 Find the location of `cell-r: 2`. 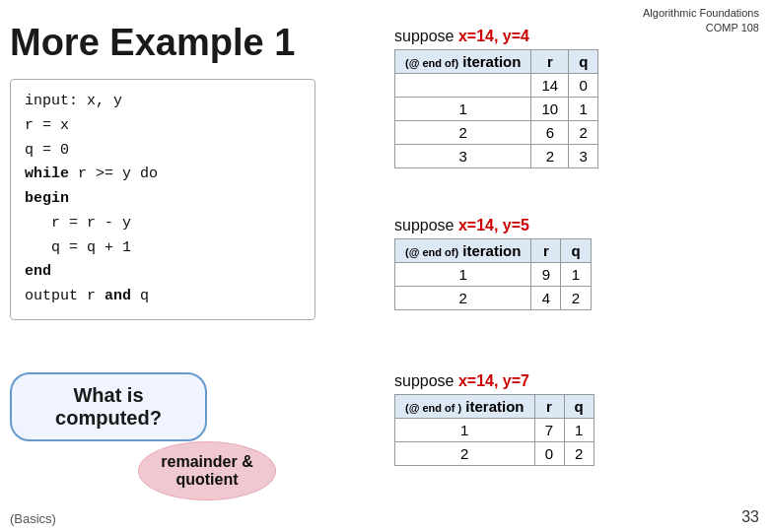

cell-r: 2 is located at coordinates (550, 157).